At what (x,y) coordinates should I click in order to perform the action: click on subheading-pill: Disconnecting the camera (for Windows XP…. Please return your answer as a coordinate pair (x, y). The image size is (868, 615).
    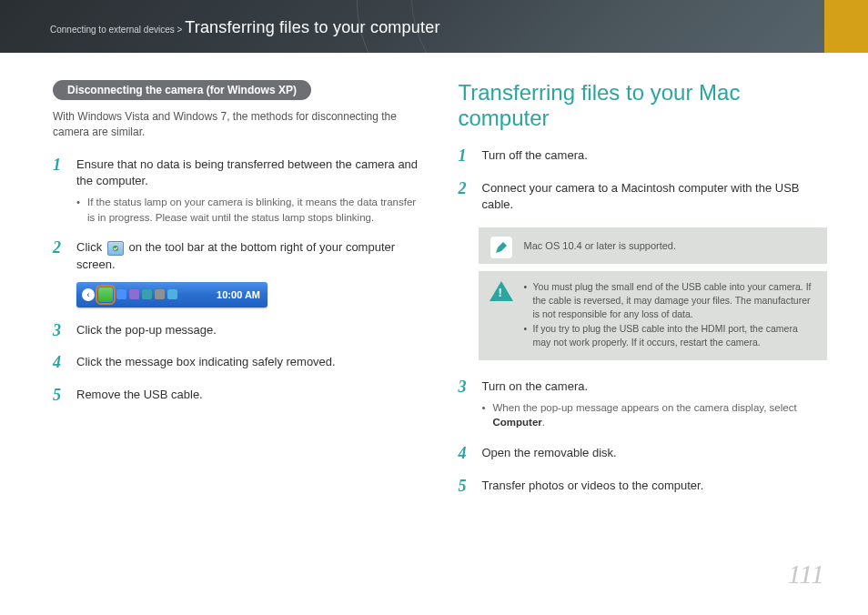
    Looking at the image, I should click on (182, 90).